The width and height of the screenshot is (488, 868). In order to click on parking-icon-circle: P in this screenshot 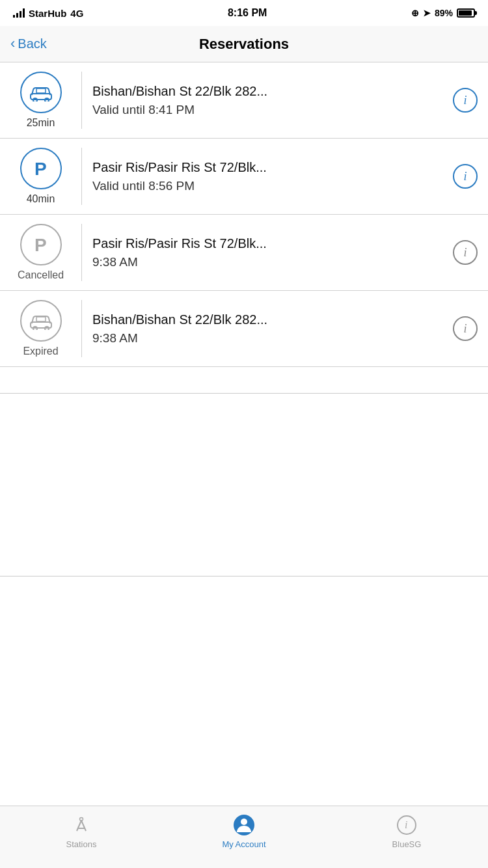, I will do `click(41, 169)`.